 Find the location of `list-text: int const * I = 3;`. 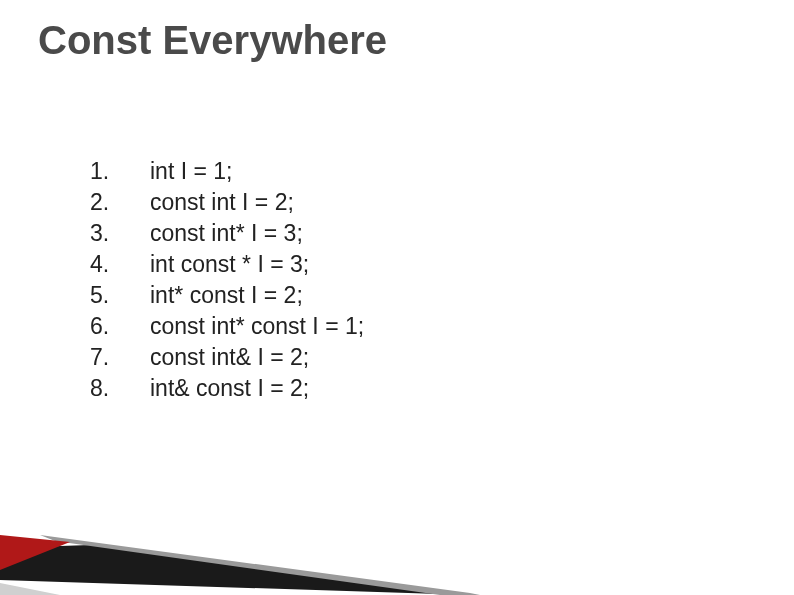

list-text: int const * I = 3; is located at coordinates (230, 264).